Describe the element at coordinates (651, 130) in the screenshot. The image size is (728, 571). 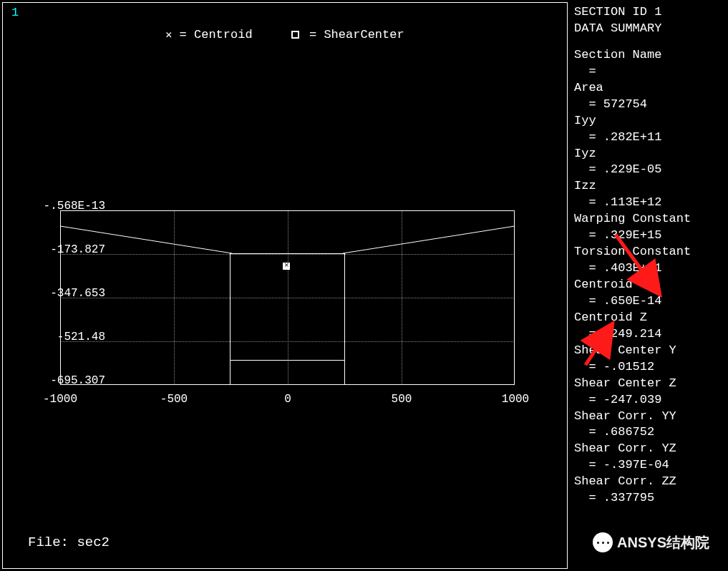
I see `summary-entry: Iyy = .282E+11` at that location.